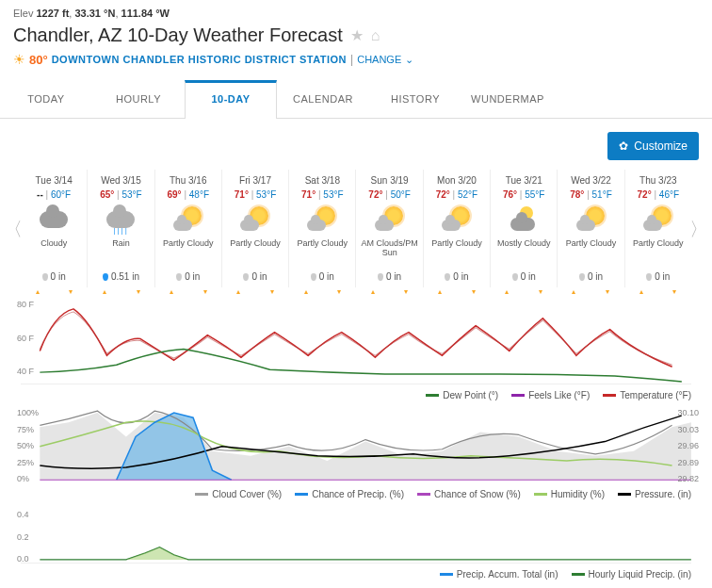 The image size is (712, 588). Describe the element at coordinates (200, 59) in the screenshot. I see `station-link: DOWNTOWN CHANDLER HISTORIC DISTRICT STAT…` at that location.